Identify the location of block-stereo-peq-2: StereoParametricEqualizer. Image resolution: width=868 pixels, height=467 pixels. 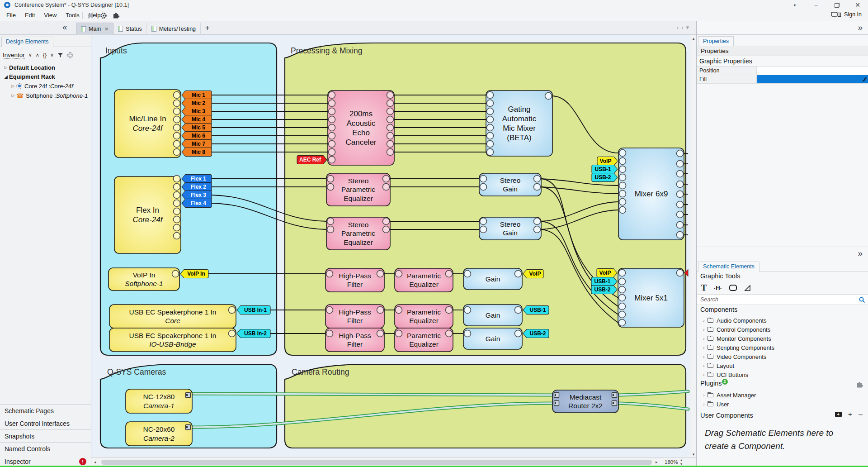
(358, 234).